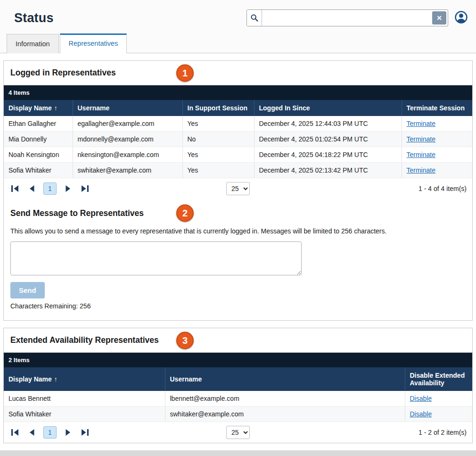  Describe the element at coordinates (127, 155) in the screenshot. I see `username-cell: nkensington@example.com` at that location.